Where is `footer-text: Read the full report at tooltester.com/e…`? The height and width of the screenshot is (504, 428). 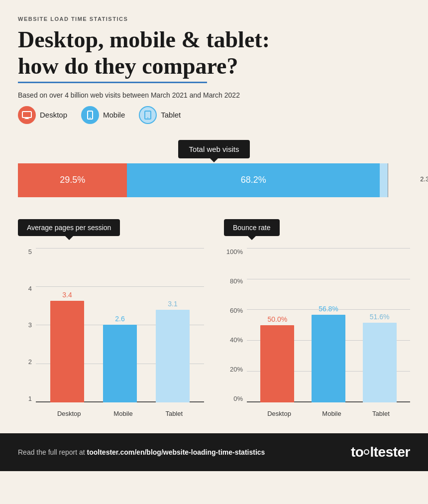 footer-text: Read the full report at tooltester.com/e… is located at coordinates (141, 452).